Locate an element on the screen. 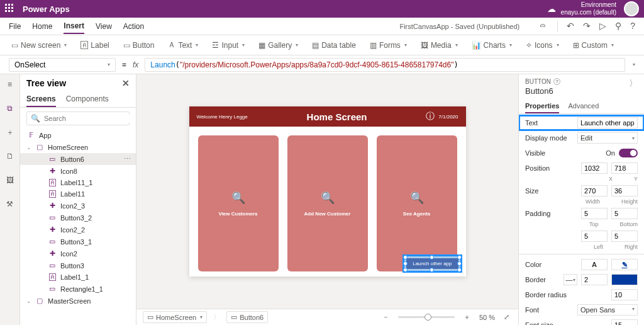 This screenshot has width=644, height=325. ribbon-label: 🄰Label is located at coordinates (94, 45).